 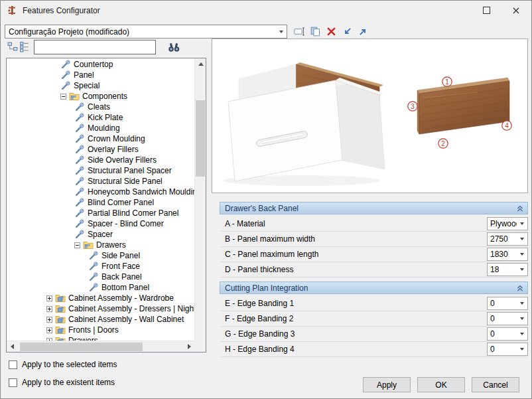 I want to click on tree-item: Panel, so click(x=101, y=75).